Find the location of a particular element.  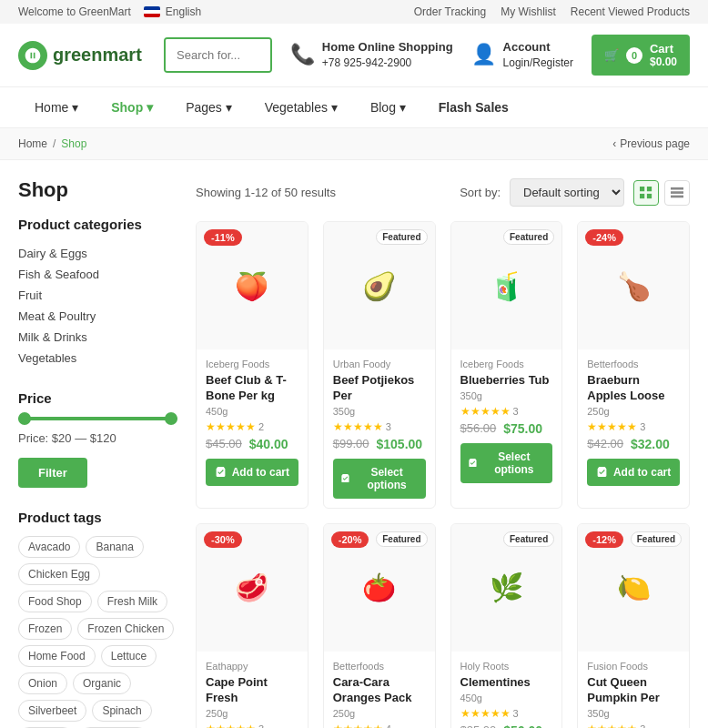

tag-frozen-chicken: Frozen Chicken is located at coordinates (126, 629).